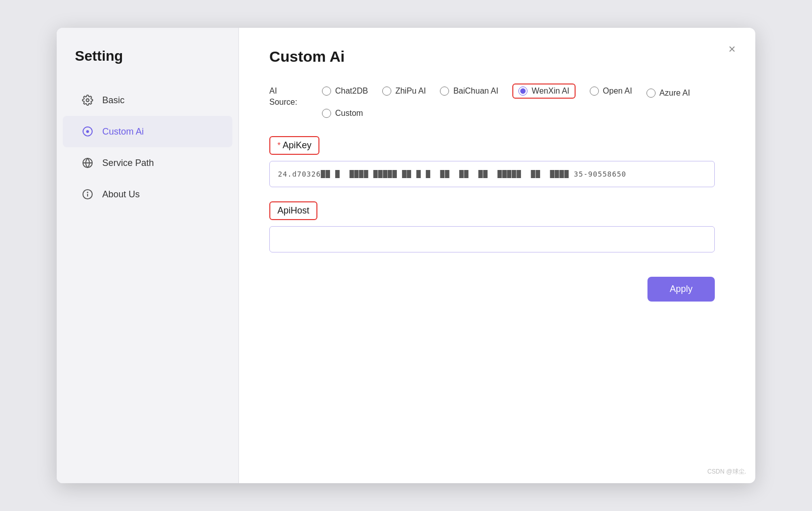 This screenshot has height=511, width=812. Describe the element at coordinates (128, 163) in the screenshot. I see `service-path-label: Service Path` at that location.